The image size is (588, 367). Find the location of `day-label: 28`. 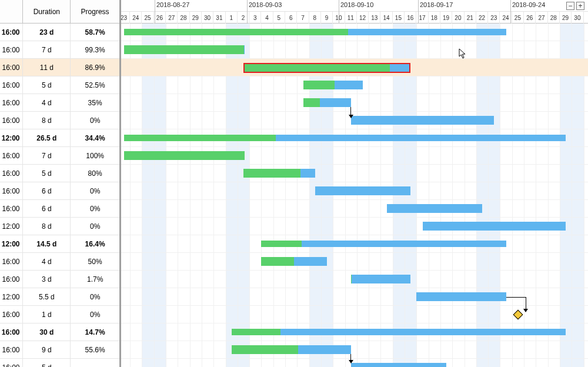

day-label: 28 is located at coordinates (183, 18).